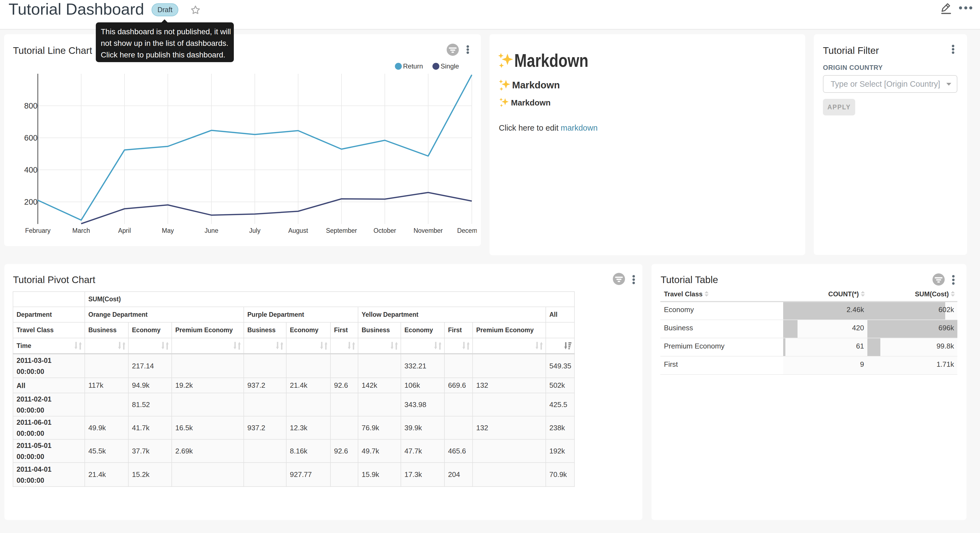 The height and width of the screenshot is (533, 980). What do you see at coordinates (31, 170) in the screenshot?
I see `svg-text: 400` at bounding box center [31, 170].